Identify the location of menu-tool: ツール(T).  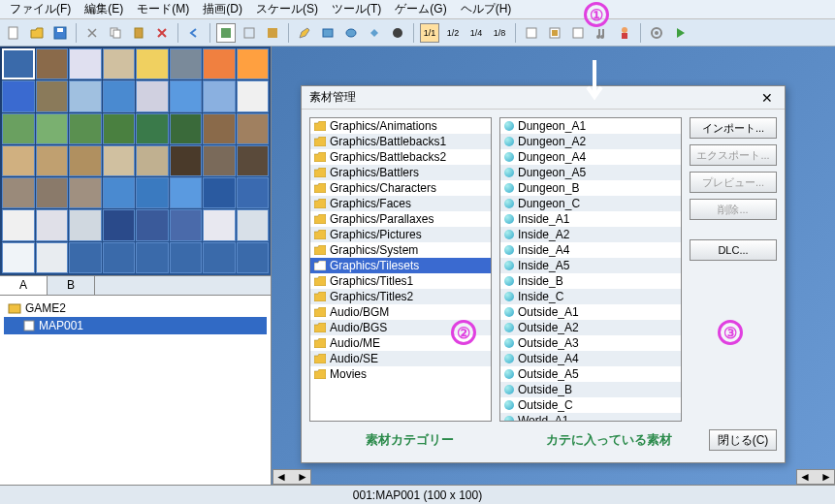
(357, 10).